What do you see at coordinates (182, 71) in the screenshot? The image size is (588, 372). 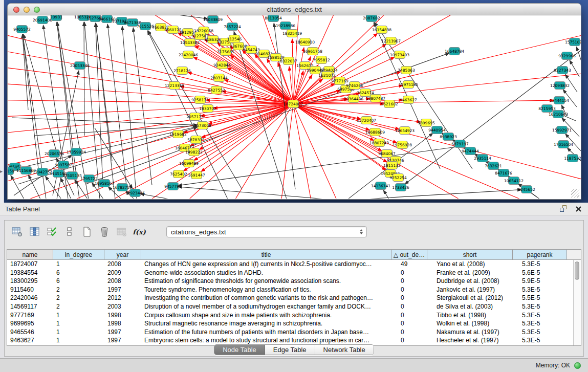 I see `graph-node: 2718126` at bounding box center [182, 71].